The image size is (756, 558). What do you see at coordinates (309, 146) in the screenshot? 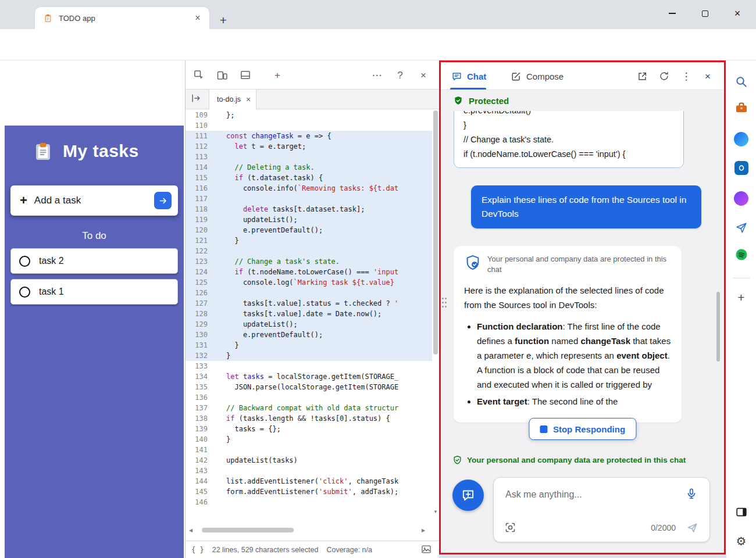
I see `code-line: 112 let t = e.target;` at bounding box center [309, 146].